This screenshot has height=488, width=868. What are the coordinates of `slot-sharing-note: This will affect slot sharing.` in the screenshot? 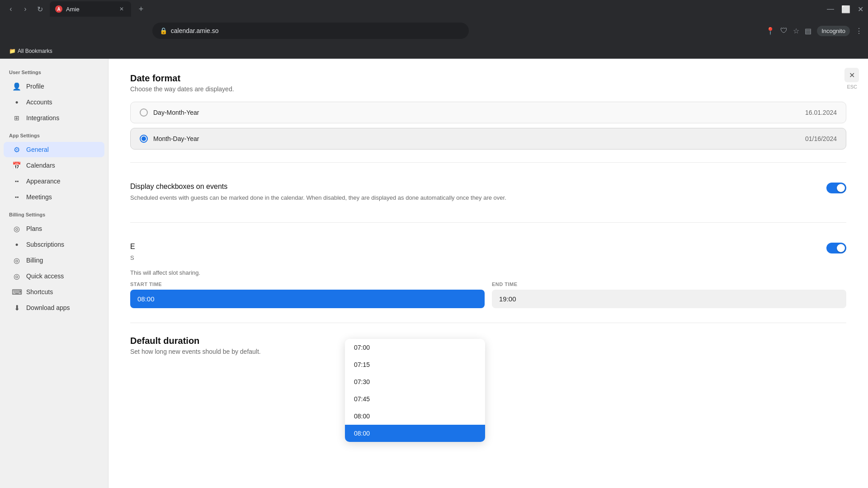 It's located at (488, 273).